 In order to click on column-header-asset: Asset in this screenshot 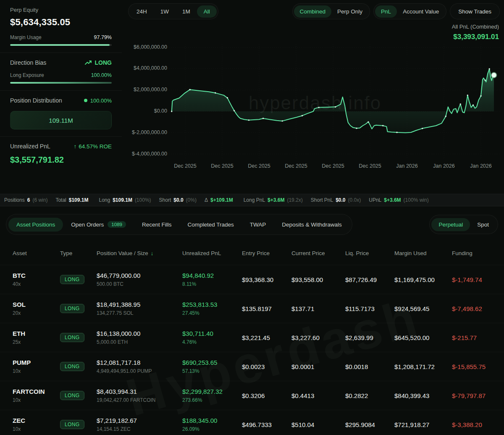, I will do `click(36, 253)`.